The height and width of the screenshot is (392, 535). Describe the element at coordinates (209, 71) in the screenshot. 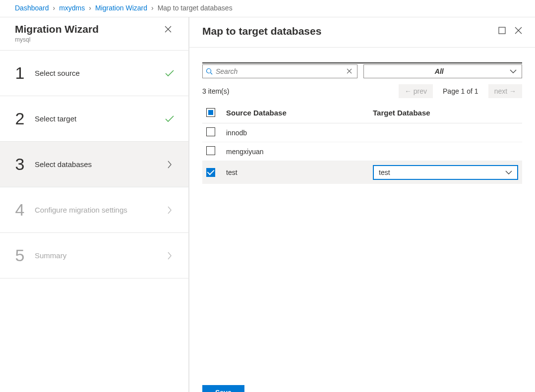

I see `search-icon` at that location.